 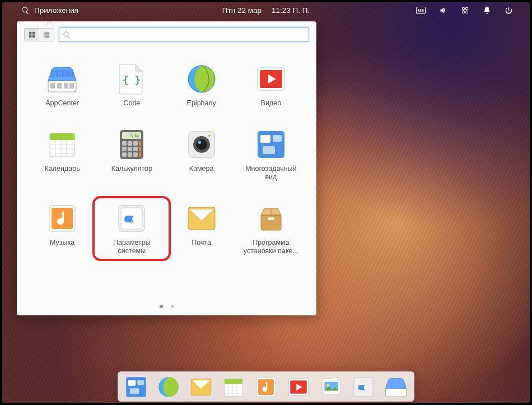 What do you see at coordinates (202, 103) in the screenshot?
I see `app-label: Epiphany` at bounding box center [202, 103].